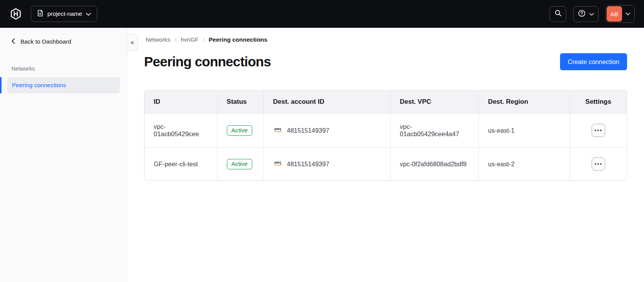 Image resolution: width=644 pixels, height=282 pixels. What do you see at coordinates (386, 62) in the screenshot?
I see `title-row: Peering connections Create connection` at bounding box center [386, 62].